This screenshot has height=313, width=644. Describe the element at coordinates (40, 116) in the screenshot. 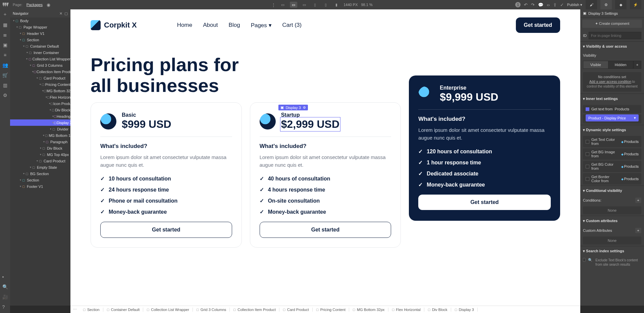

I see `nav-tree-item: ▾▢Heading` at that location.